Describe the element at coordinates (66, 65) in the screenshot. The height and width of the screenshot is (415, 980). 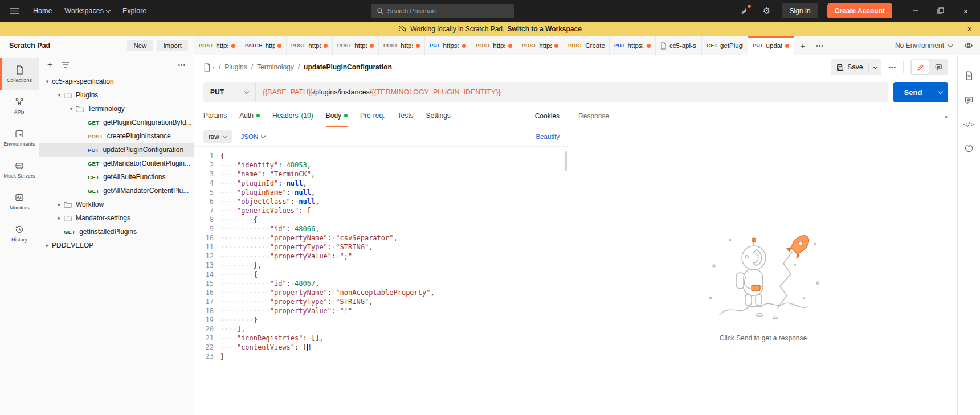
I see `filter-icon` at that location.